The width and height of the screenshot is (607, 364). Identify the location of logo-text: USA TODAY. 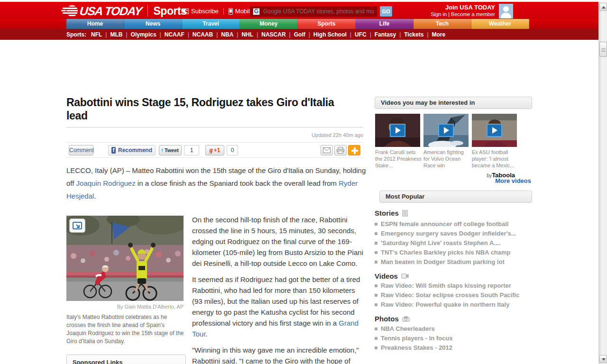
(110, 11).